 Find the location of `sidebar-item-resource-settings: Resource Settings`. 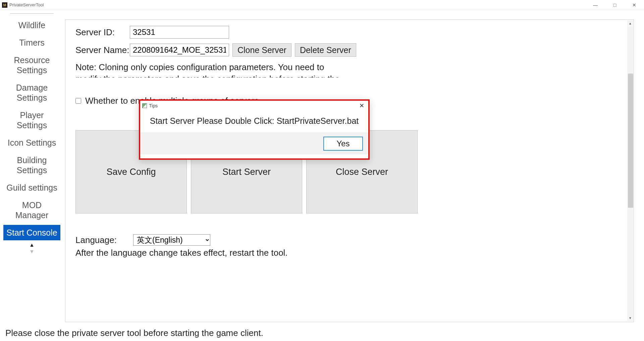

sidebar-item-resource-settings: Resource Settings is located at coordinates (32, 65).